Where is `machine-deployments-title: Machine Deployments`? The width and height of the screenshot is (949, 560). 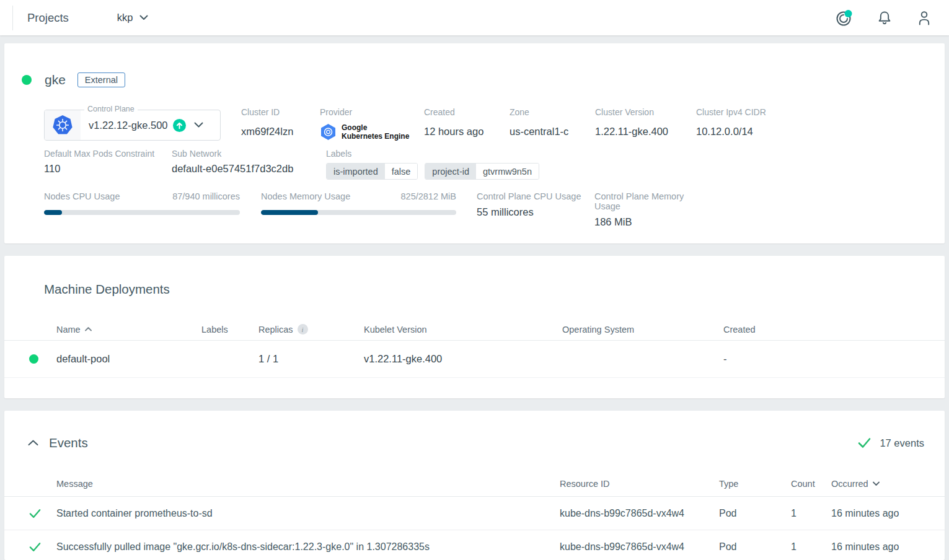
machine-deployments-title: Machine Deployments is located at coordinates (475, 276).